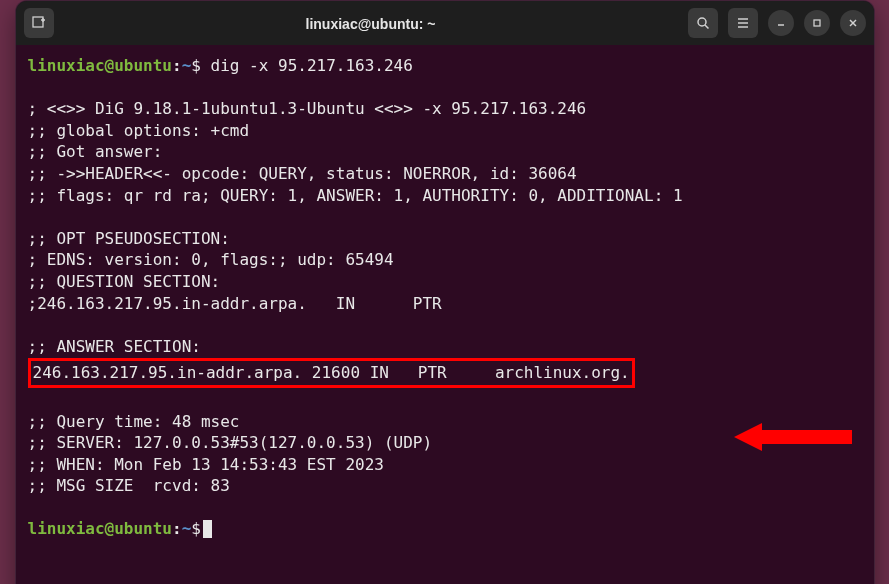 The height and width of the screenshot is (584, 889). I want to click on cursor, so click(208, 529).